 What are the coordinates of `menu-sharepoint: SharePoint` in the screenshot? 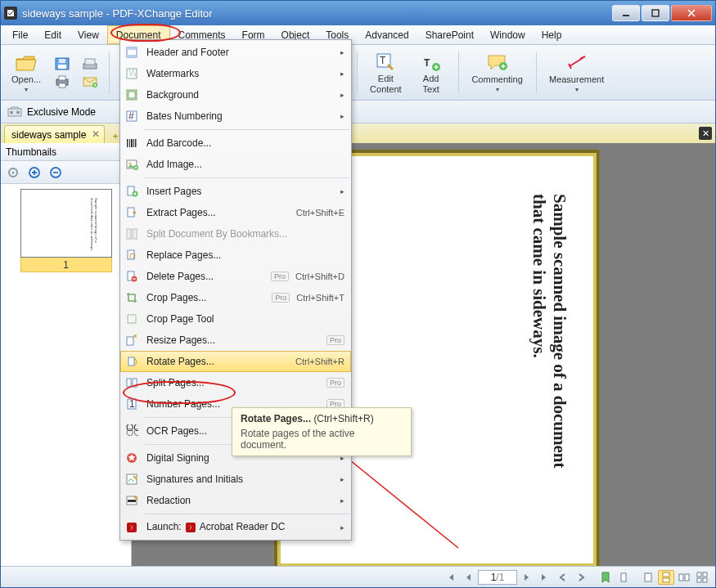 It's located at (450, 34).